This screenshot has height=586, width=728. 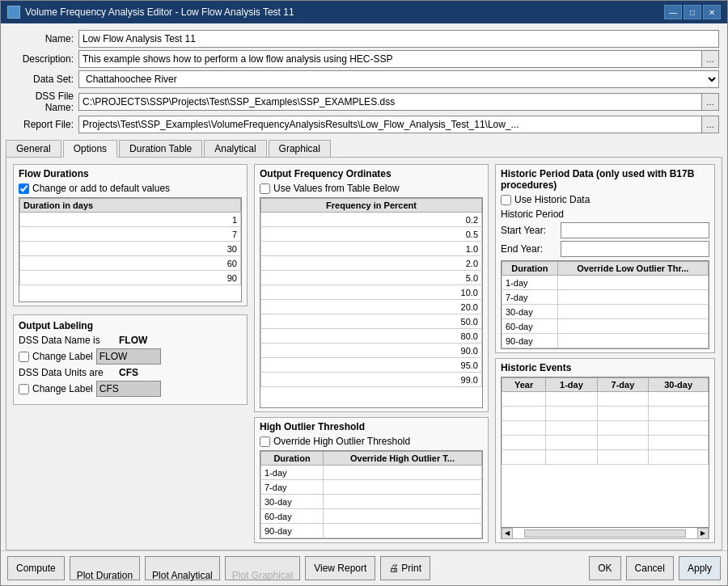 What do you see at coordinates (130, 356) in the screenshot?
I see `change-label-row: Change Label` at bounding box center [130, 356].